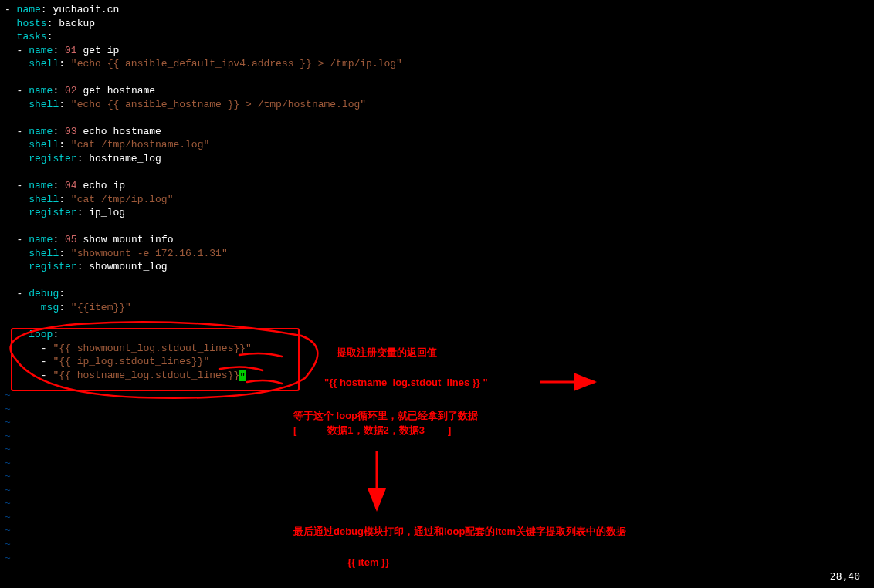 This screenshot has width=874, height=588. I want to click on yaml-string: "echo {{ ansible_hostname }} > /tmp/host…, so click(218, 105).